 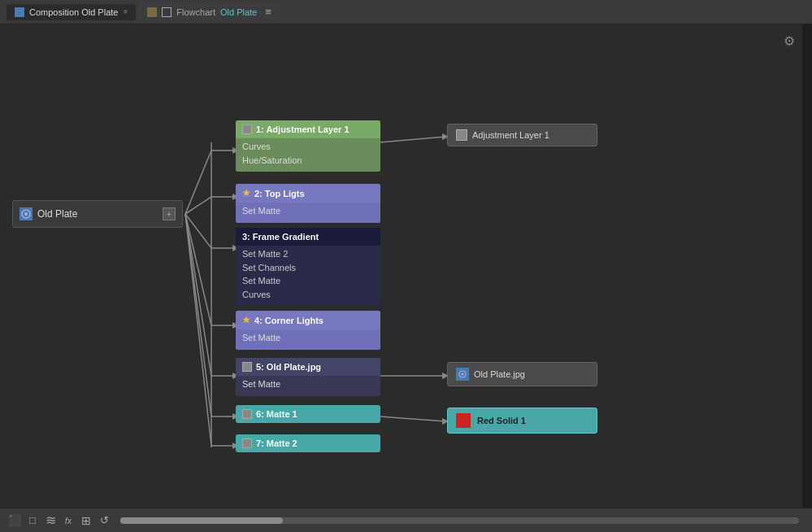 What do you see at coordinates (522, 135) in the screenshot?
I see `right-node-adjustment-layer: Adjustment Layer 1` at bounding box center [522, 135].